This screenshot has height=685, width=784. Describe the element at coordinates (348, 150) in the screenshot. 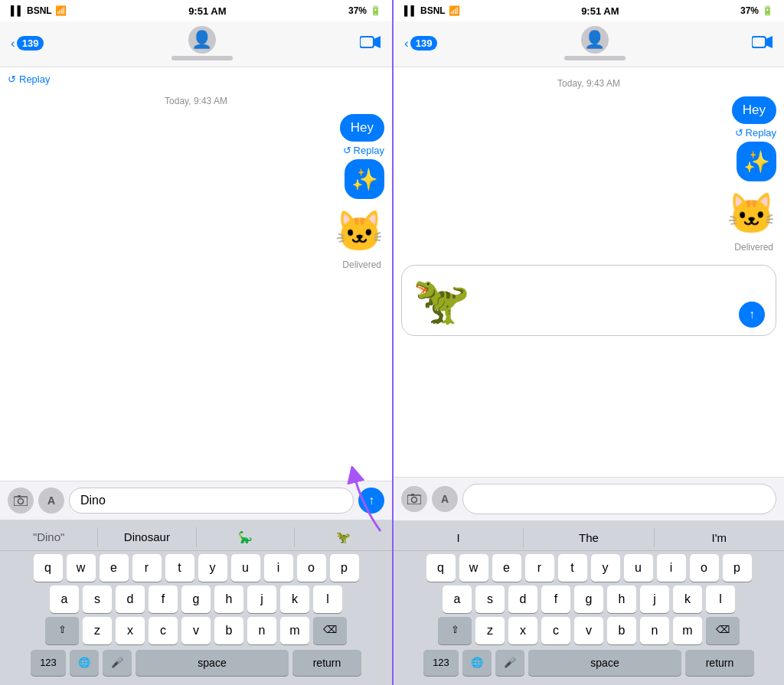

I see `replay-icon-1-left: ↺` at that location.